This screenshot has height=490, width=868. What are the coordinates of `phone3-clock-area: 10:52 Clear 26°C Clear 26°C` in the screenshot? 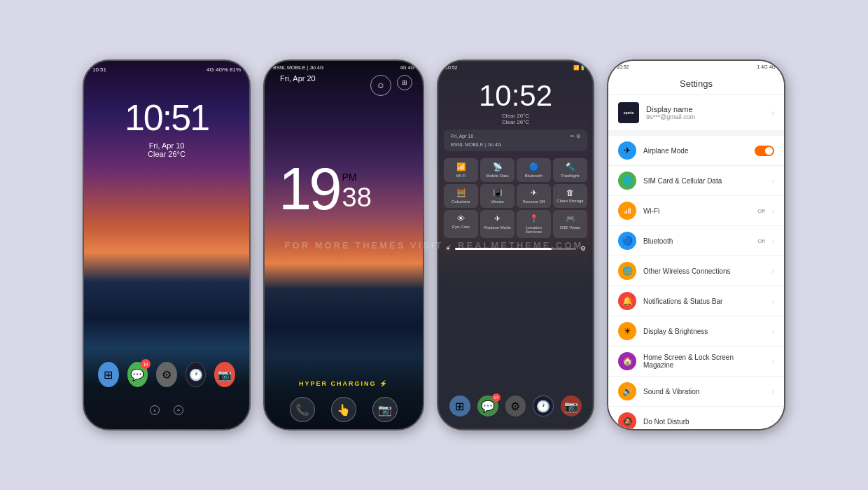 It's located at (515, 102).